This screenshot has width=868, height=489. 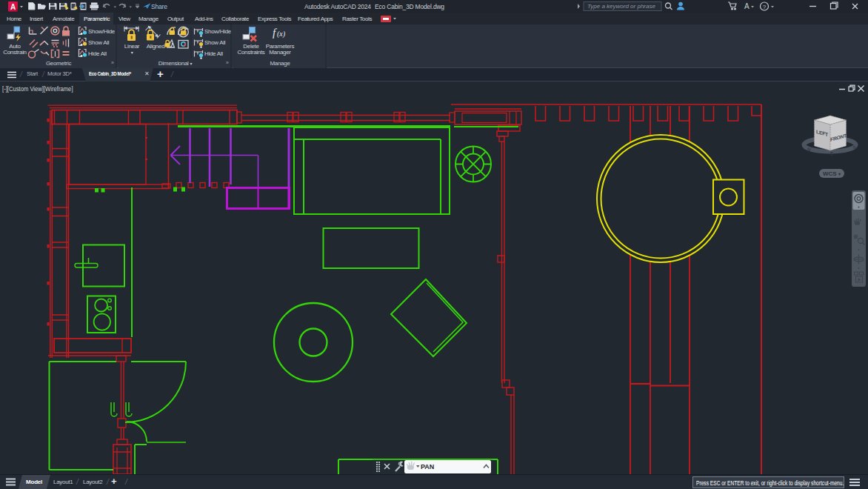 I want to click on svg-text: Type a keyword or phrase, so click(x=621, y=6).